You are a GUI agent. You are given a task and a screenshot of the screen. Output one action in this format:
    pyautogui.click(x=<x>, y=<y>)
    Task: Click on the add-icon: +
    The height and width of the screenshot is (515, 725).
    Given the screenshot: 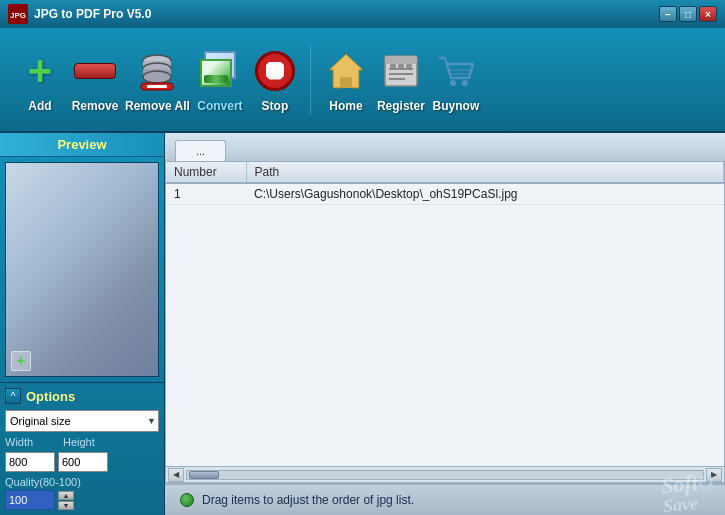 What is the action you would take?
    pyautogui.click(x=40, y=71)
    